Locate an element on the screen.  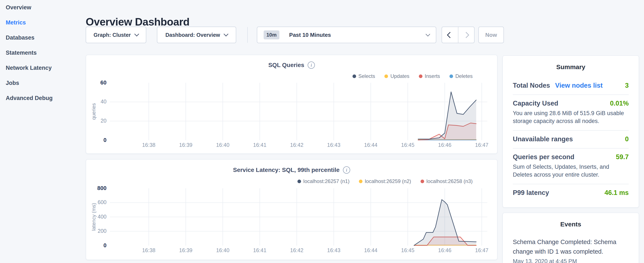
chart-title: SQL Queries is located at coordinates (286, 65).